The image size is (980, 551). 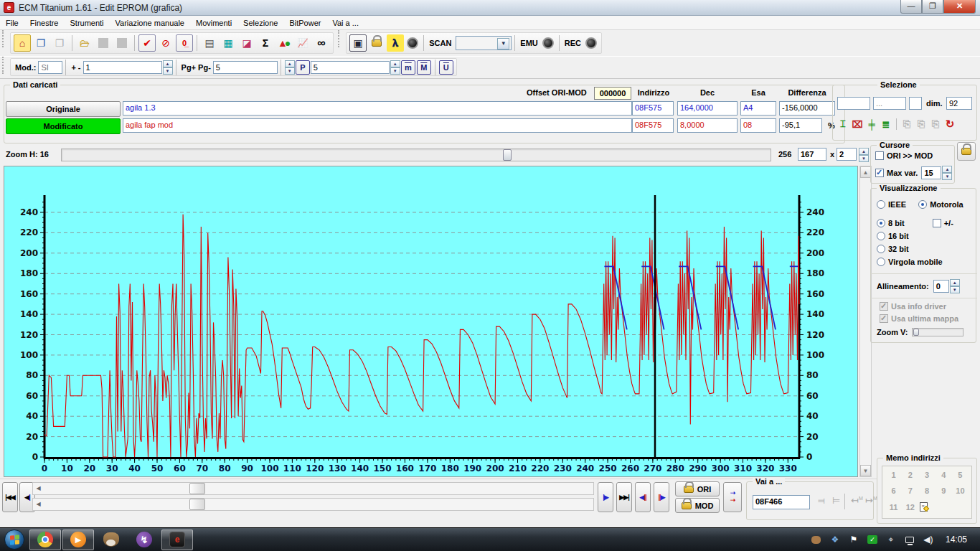 What do you see at coordinates (150, 23) in the screenshot?
I see `menu-variazione-manuale: Variazione manuale` at bounding box center [150, 23].